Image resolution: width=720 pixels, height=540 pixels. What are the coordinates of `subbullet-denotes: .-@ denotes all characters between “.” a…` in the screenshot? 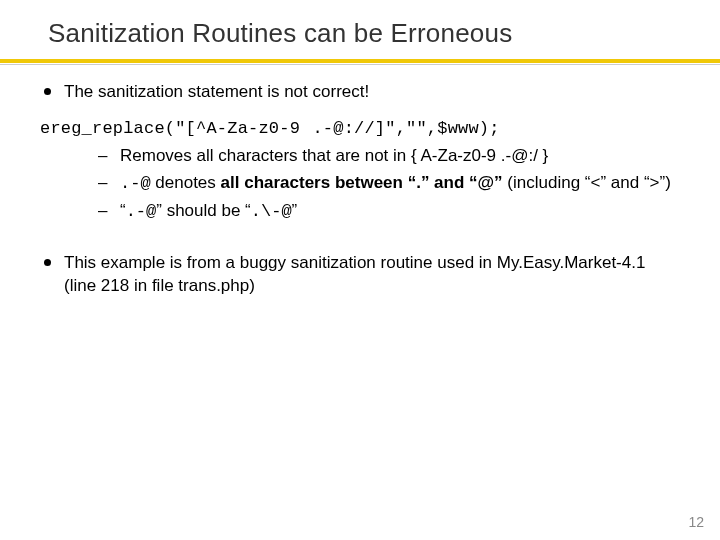 It's located at (389, 184).